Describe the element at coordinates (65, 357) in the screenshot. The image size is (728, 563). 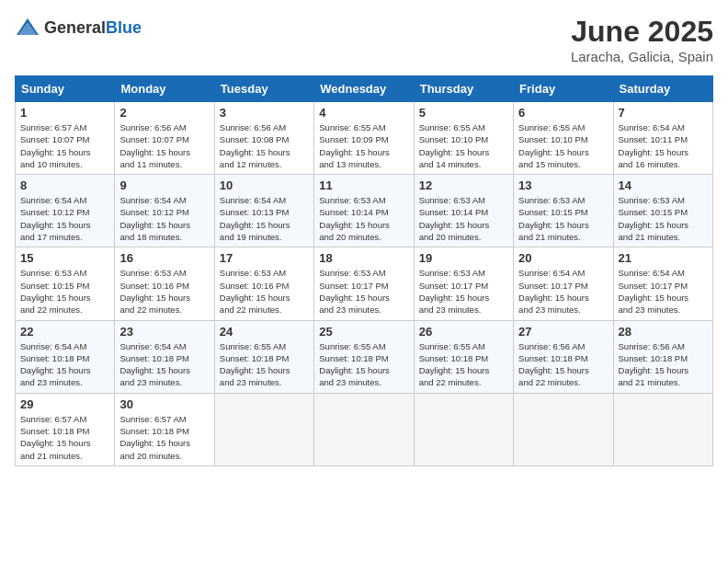
I see `day-cell: 22Sunrise: 6:54 AM Sunset: 10:18 PM Dayl…` at that location.